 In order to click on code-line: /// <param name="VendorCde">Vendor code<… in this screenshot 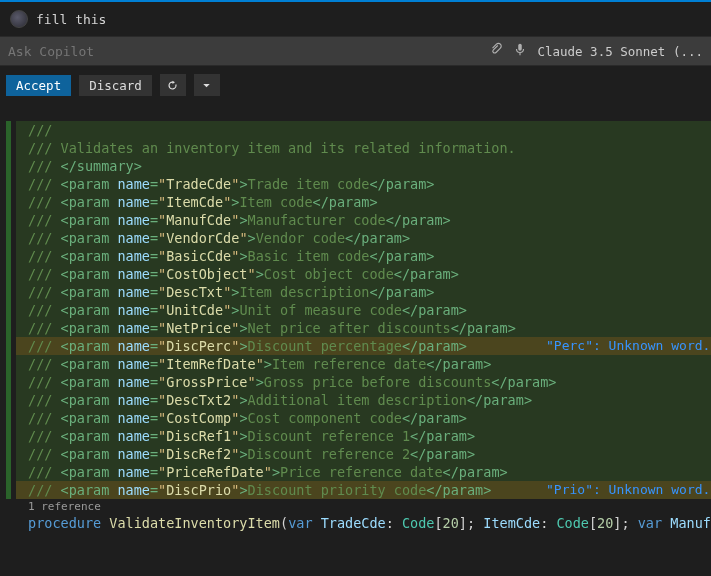, I will do `click(364, 238)`.